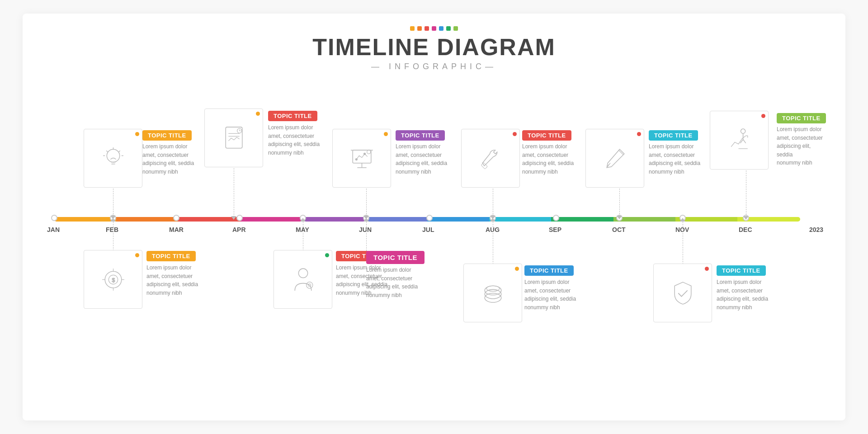 The width and height of the screenshot is (868, 434). I want to click on badge-dec-above: TOPIC TITLE, so click(801, 118).